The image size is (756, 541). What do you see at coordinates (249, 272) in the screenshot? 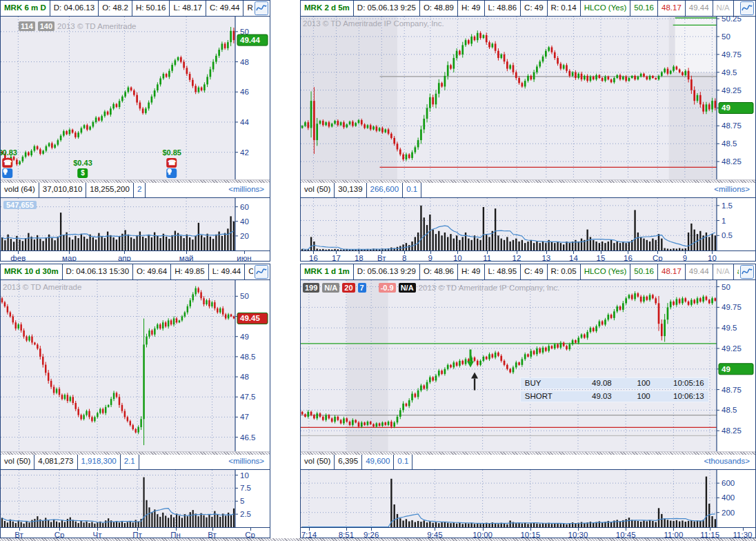
I see `header-cell: C: 49...` at bounding box center [249, 272].